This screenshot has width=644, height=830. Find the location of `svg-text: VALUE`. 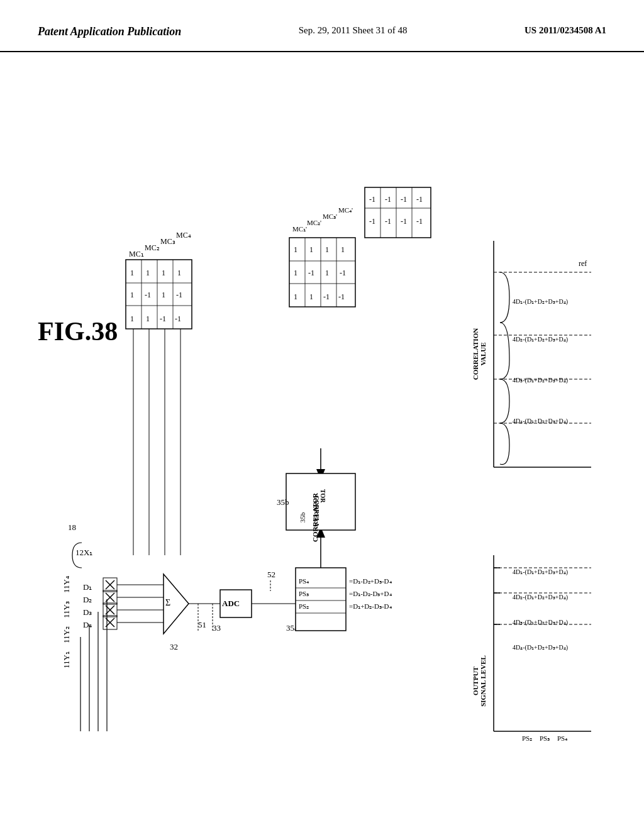

svg-text: VALUE is located at coordinates (483, 353).